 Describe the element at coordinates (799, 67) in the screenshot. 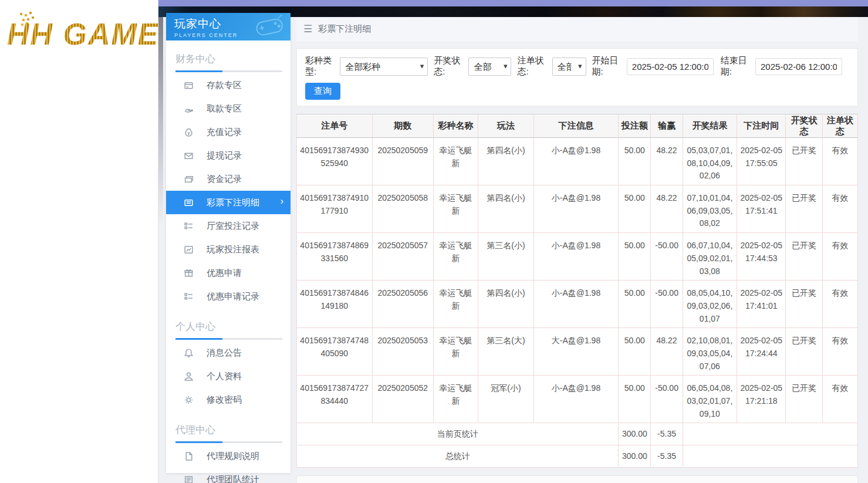

I see `end-date-input` at that location.